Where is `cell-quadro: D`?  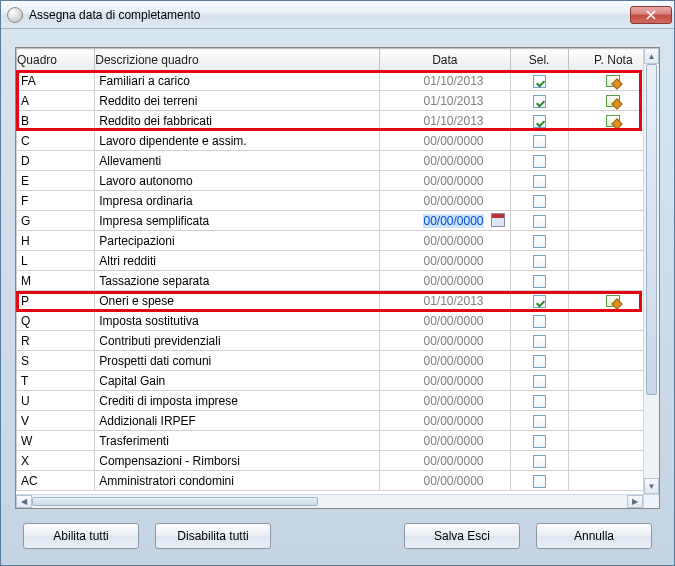
cell-quadro: D is located at coordinates (56, 161).